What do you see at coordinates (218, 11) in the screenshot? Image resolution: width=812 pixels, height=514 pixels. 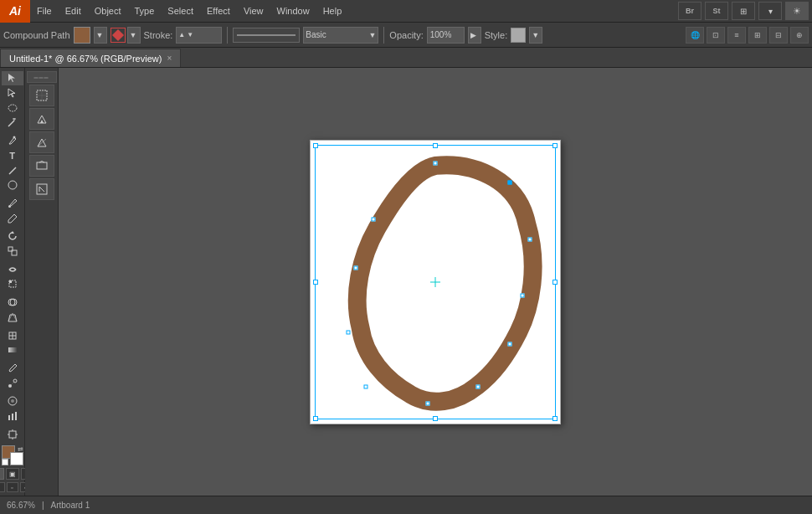 I see `menu-effect: Effect` at bounding box center [218, 11].